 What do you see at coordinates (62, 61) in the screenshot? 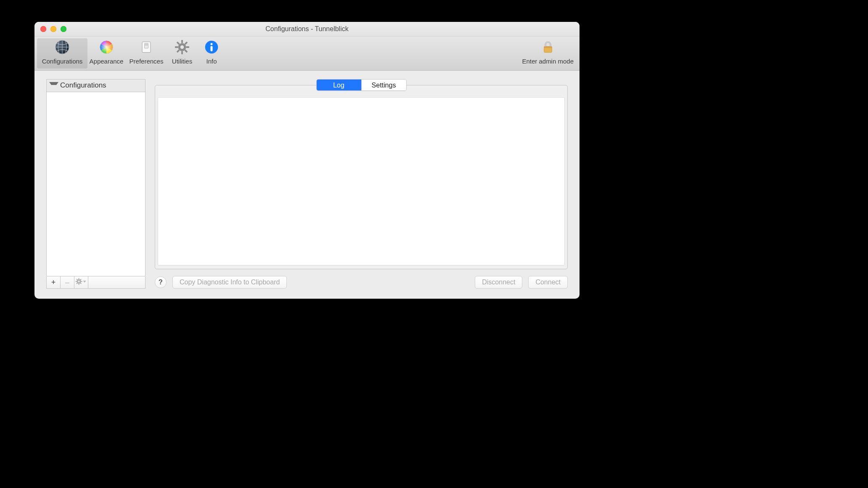
I see `toolbar-label: Configurations` at bounding box center [62, 61].